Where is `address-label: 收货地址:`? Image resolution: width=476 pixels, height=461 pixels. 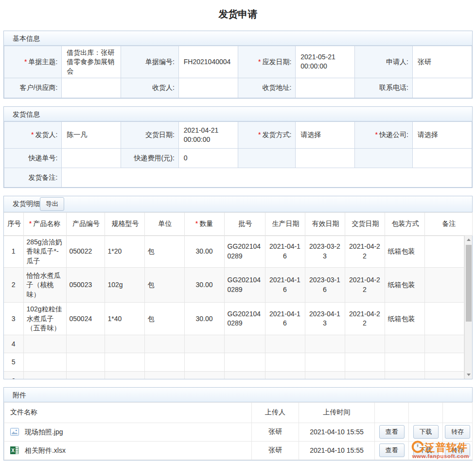
address-label: 收货地址: is located at coordinates (266, 87).